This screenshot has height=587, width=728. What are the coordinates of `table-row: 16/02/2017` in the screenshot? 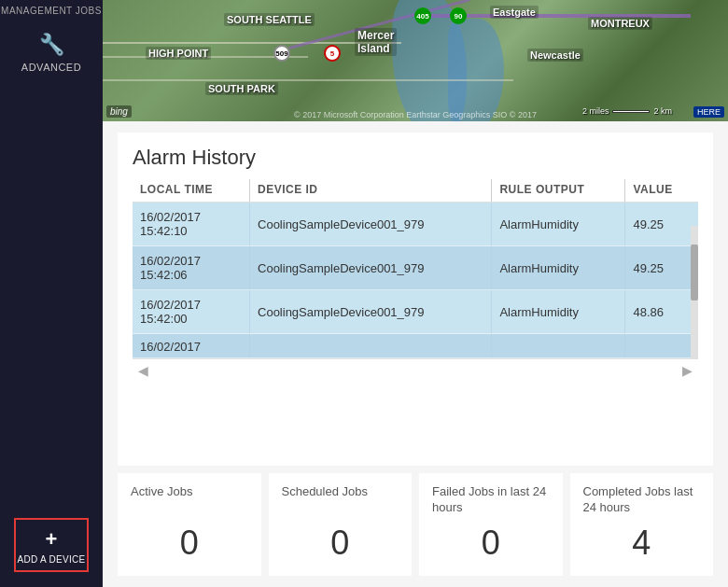 It's located at (415, 346).